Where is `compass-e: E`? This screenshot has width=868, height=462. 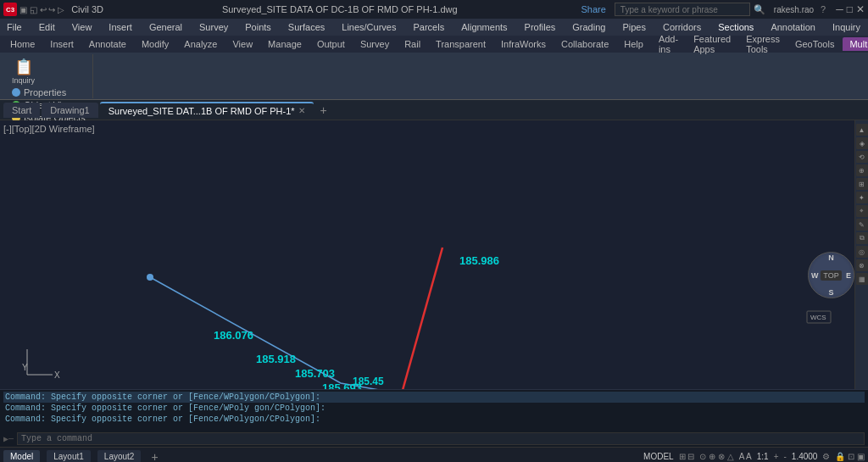 compass-e: E is located at coordinates (849, 276).